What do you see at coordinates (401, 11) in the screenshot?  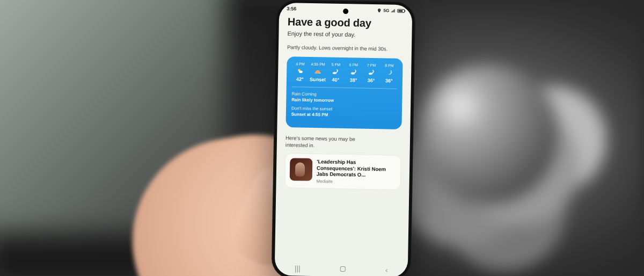 I see `battery-icon` at bounding box center [401, 11].